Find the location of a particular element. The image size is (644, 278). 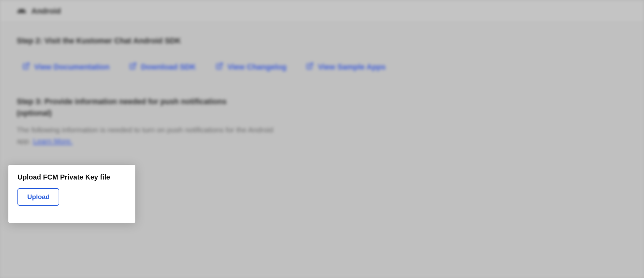

learn-more-link: Learn More. is located at coordinates (53, 141).